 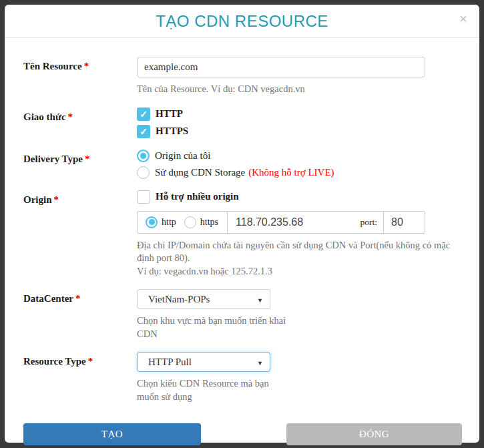 What do you see at coordinates (183, 222) in the screenshot?
I see `origin-scheme-addon: http https` at bounding box center [183, 222].